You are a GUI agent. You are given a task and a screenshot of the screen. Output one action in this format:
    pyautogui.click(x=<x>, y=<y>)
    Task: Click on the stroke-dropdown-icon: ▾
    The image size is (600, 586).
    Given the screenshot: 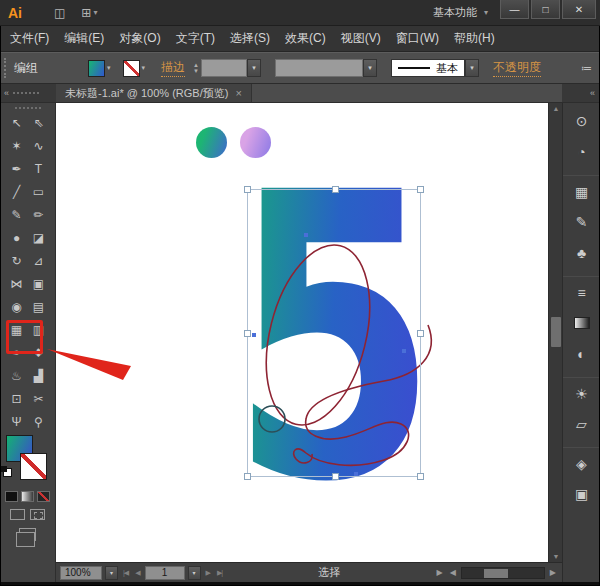 What is the action you would take?
    pyautogui.click(x=144, y=68)
    